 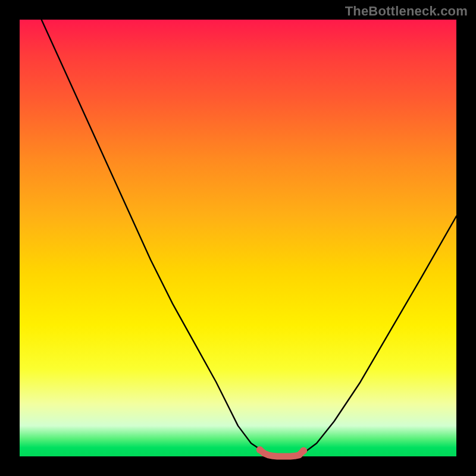 What do you see at coordinates (282, 453) in the screenshot?
I see `optimal-region` at bounding box center [282, 453].